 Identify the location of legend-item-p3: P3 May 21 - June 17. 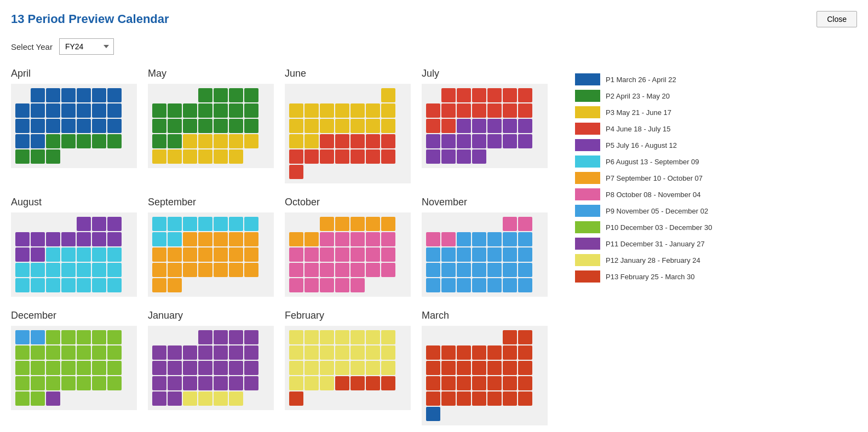
(652, 112).